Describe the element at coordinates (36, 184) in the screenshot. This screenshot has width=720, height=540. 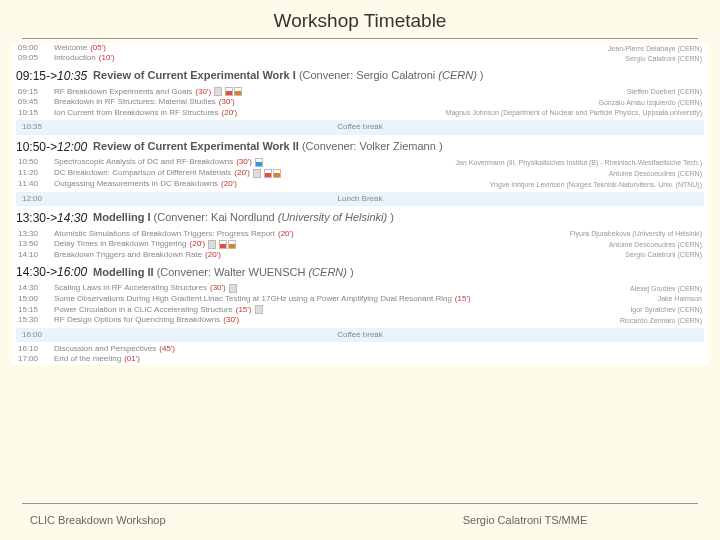
I see `time-cell: 11:40` at that location.